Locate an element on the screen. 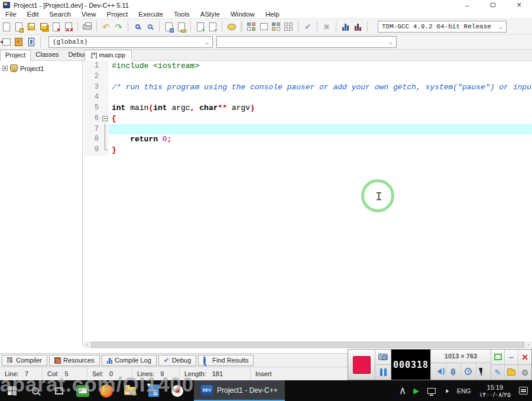 This screenshot has width=532, height=401. tab-compile-log: Compile Log is located at coordinates (129, 361).